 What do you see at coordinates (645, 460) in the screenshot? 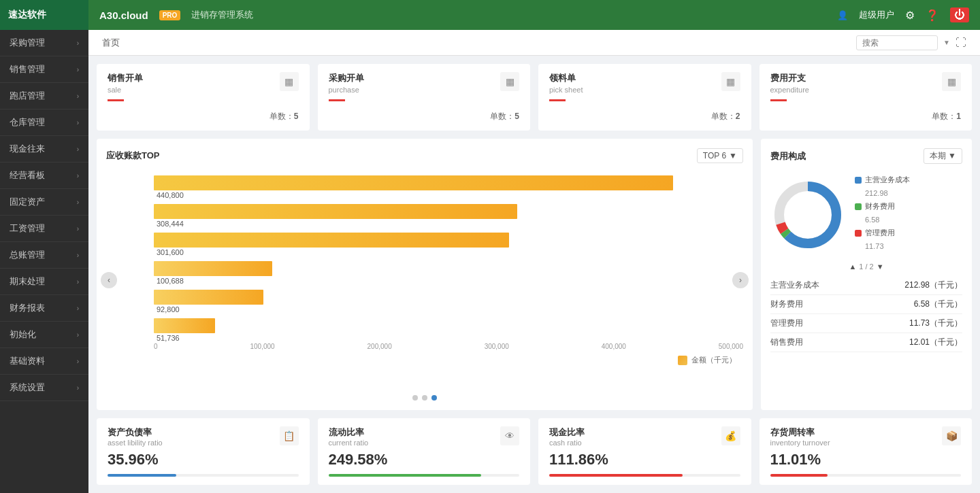
I see `bottom-card-value: 111.86%` at bounding box center [645, 460].